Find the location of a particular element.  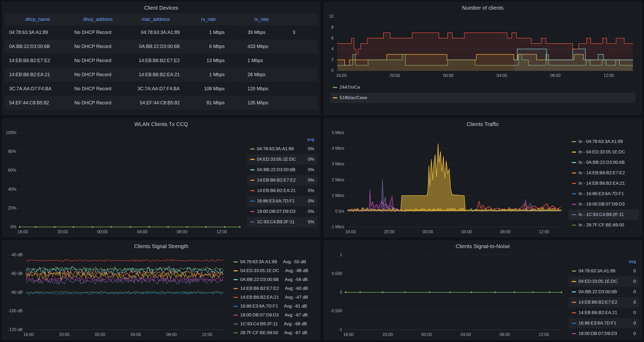

table-cell: 28 Mbps is located at coordinates (262, 75).